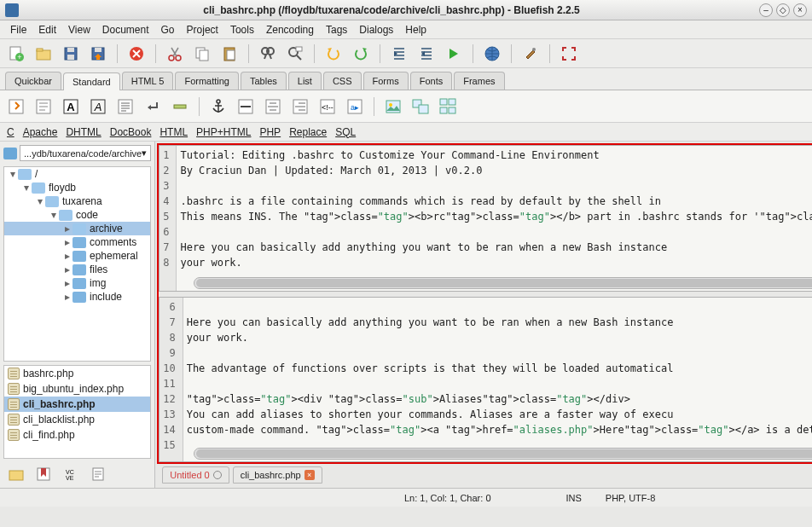 The image size is (812, 527). Describe the element at coordinates (44, 54) in the screenshot. I see `open-button` at that location.